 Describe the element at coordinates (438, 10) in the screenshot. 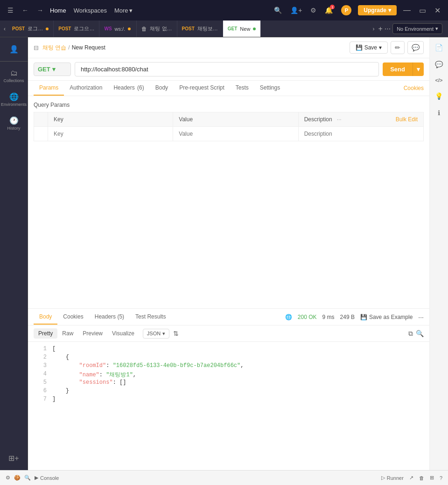

I see `close-button: ✕` at that location.